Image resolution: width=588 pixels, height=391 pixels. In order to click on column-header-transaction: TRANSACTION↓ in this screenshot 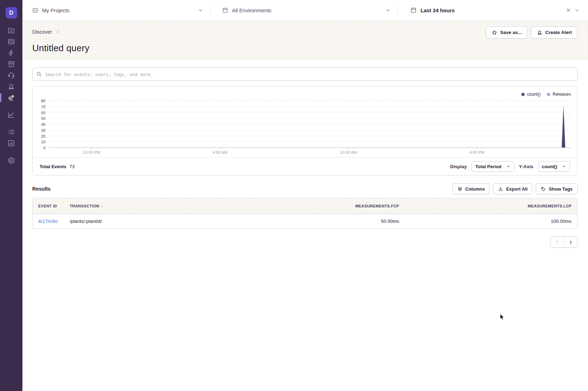, I will do `click(150, 206)`.